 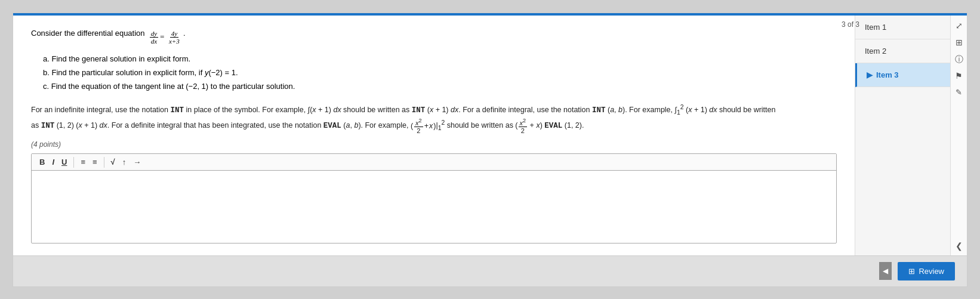 What do you see at coordinates (154, 37) in the screenshot?
I see `fraction-dy-dx: dy dx` at bounding box center [154, 37].